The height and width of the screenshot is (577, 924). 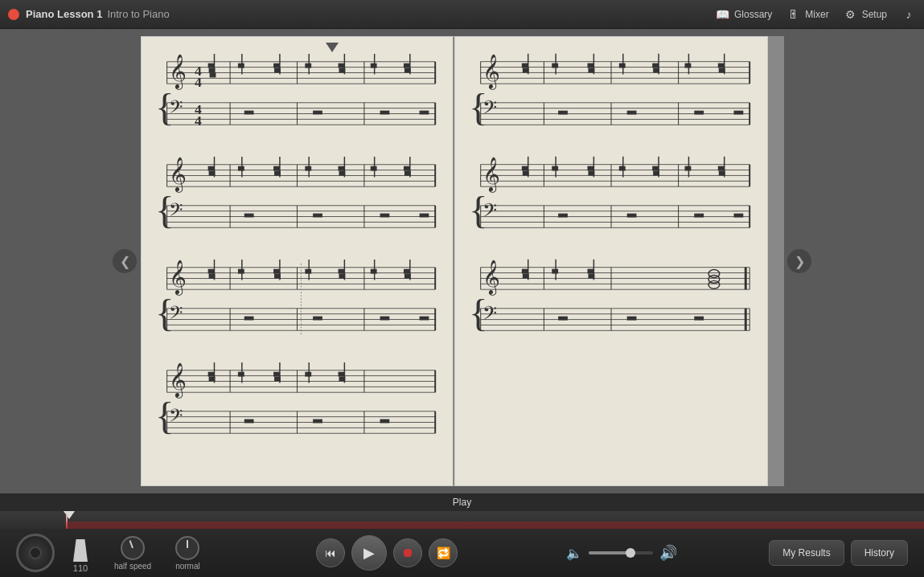 What do you see at coordinates (298, 402) in the screenshot?
I see `staff-system-4: 𝄞` at bounding box center [298, 402].